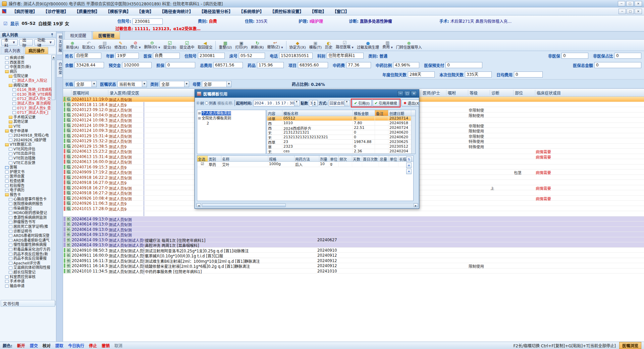  What do you see at coordinates (478, 93) in the screenshot?
I see `col-grade: 等级` at bounding box center [478, 93].